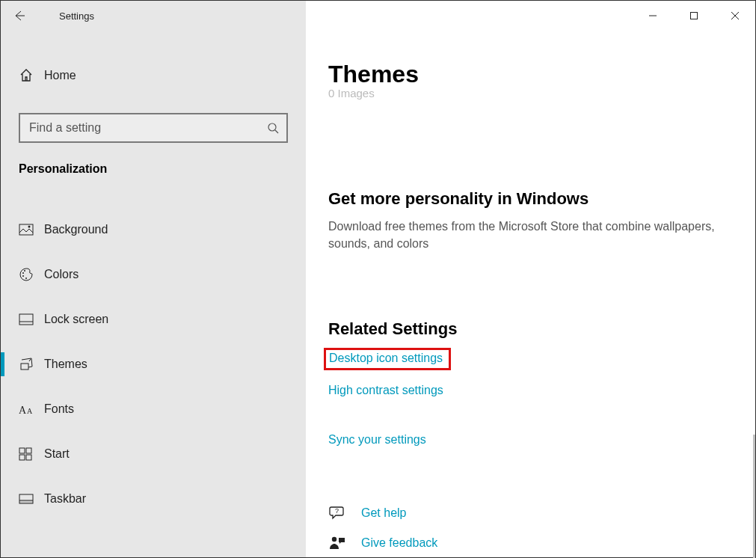  Describe the element at coordinates (19, 16) in the screenshot. I see `back-arrow-icon` at that location.